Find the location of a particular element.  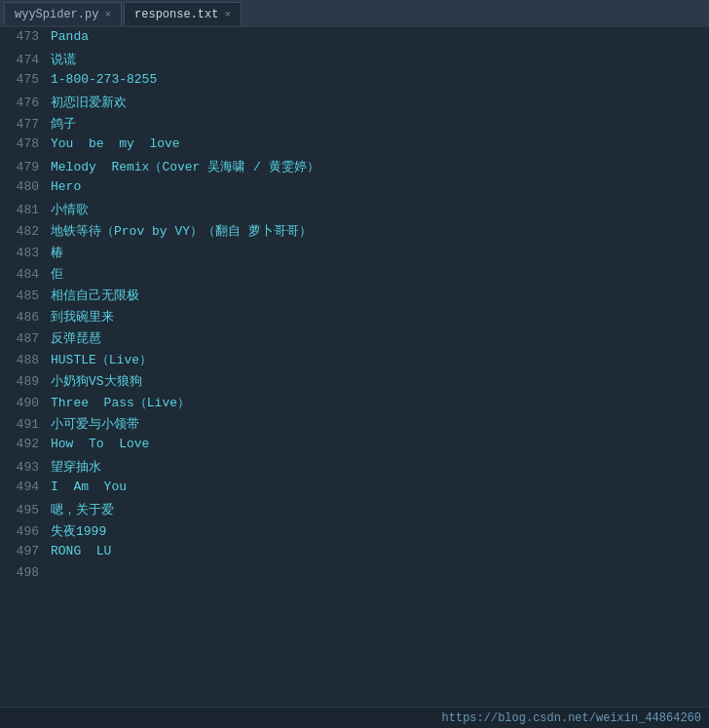

line-content: 椿 is located at coordinates (56, 252).